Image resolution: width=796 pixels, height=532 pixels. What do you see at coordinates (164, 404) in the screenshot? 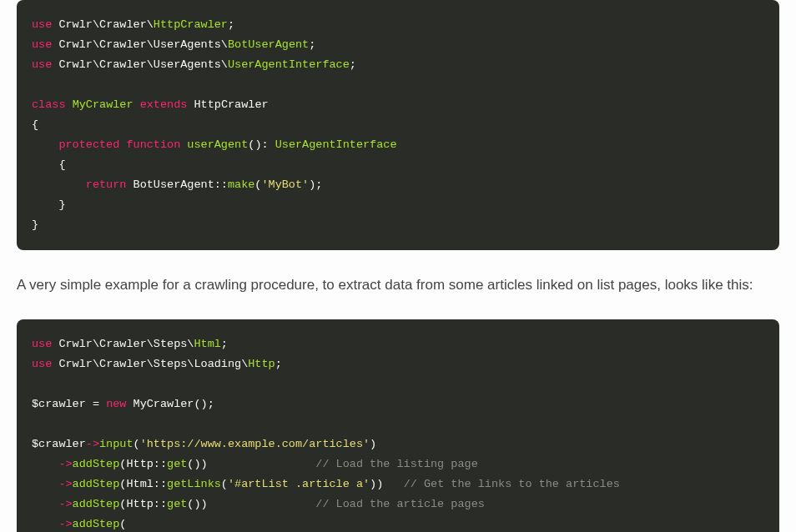
I see `class-ref: MyCrawler` at bounding box center [164, 404].